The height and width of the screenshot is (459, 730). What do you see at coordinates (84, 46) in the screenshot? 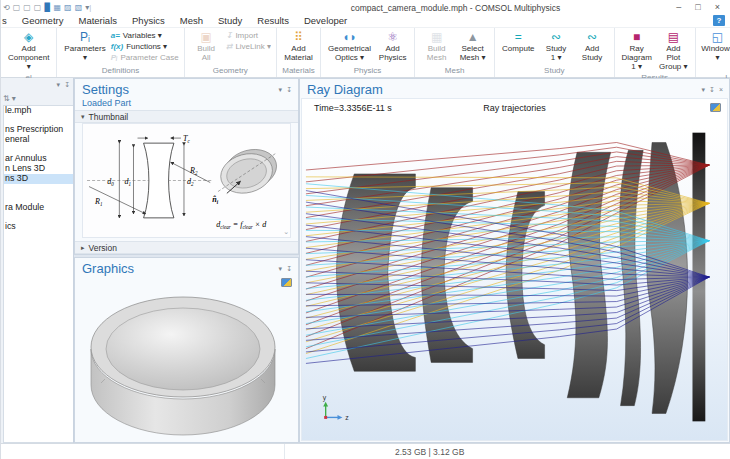
I see `ribbon-button-parameters: PᵢParameters▾` at bounding box center [84, 46].